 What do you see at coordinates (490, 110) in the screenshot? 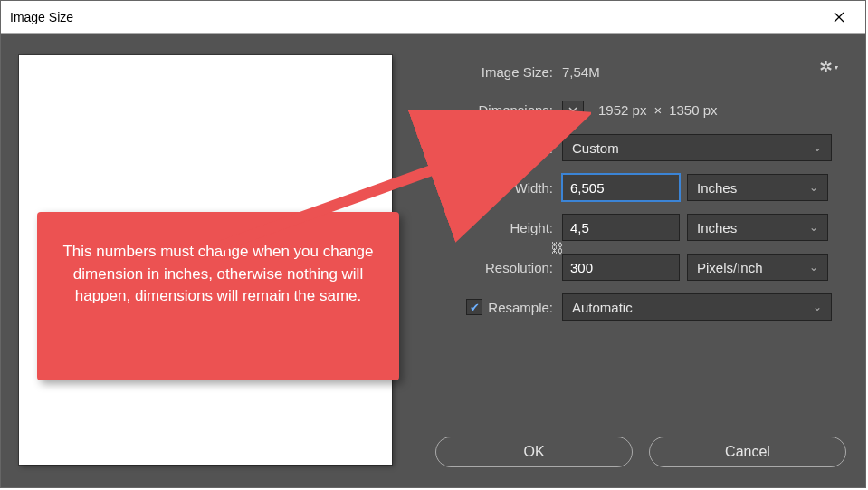
I see `dimensions-label: Dimensions:` at bounding box center [490, 110].